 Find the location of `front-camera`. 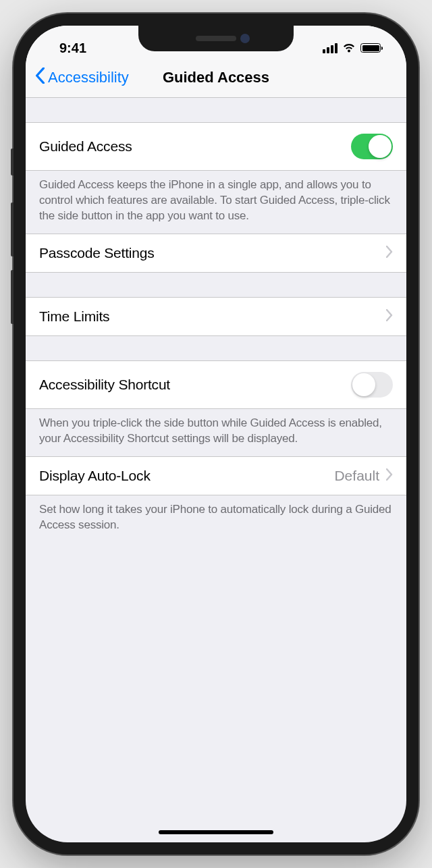

front-camera is located at coordinates (245, 38).